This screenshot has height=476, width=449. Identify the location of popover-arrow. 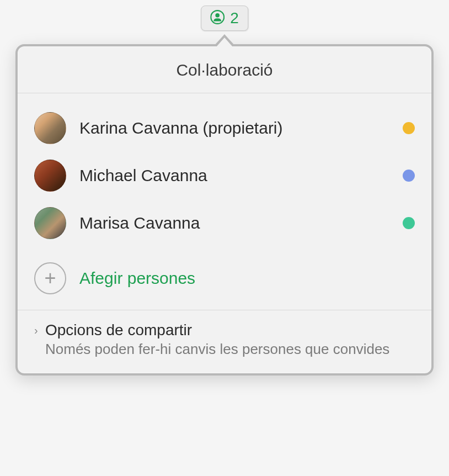
(225, 40).